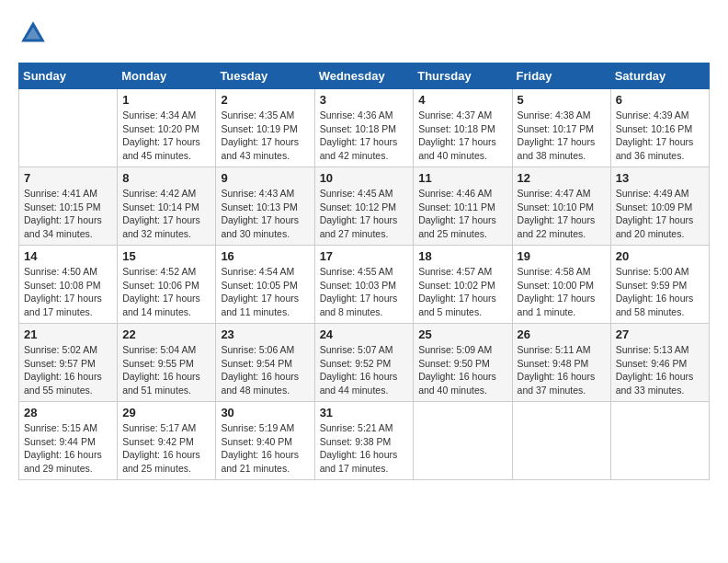  Describe the element at coordinates (463, 129) in the screenshot. I see `calendar-cell: 4Sunrise: 4:37 AM Sunset: 10:18 PM Dayli…` at that location.